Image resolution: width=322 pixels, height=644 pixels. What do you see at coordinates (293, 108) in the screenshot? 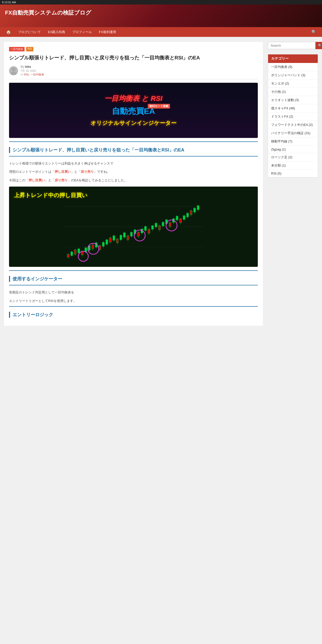
I see `list-item: 億スキャFX (48)` at bounding box center [293, 108].